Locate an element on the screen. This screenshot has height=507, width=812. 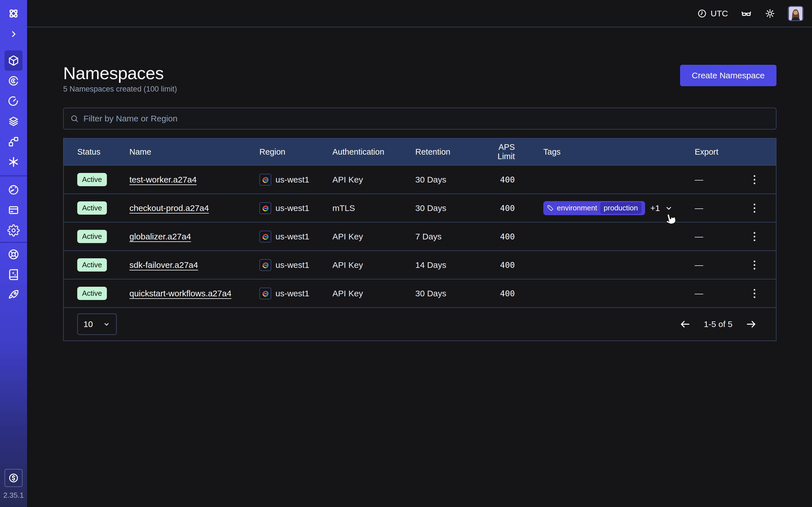
col-header-retention: Retention is located at coordinates (448, 152).